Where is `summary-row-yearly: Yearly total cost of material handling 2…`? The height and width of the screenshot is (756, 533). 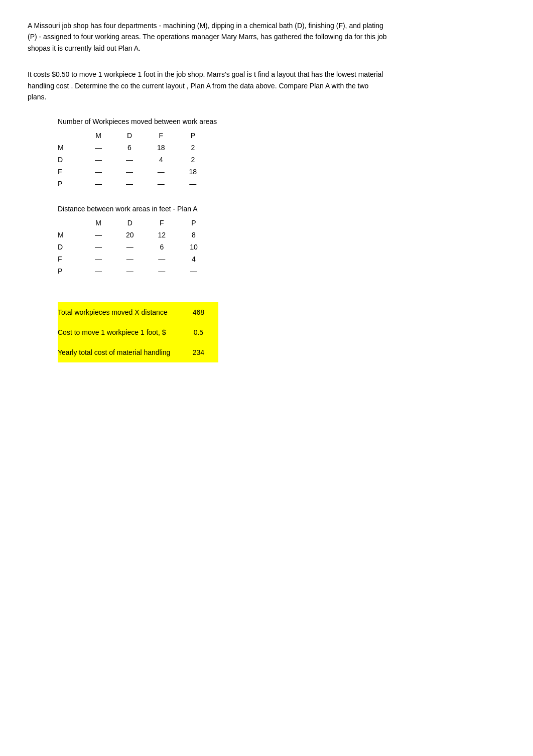
summary-row-yearly: Yearly total cost of material handling 2… is located at coordinates (138, 352).